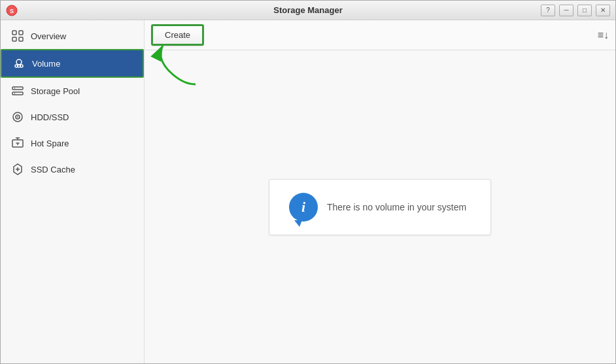  I want to click on create-button: Create, so click(178, 35).